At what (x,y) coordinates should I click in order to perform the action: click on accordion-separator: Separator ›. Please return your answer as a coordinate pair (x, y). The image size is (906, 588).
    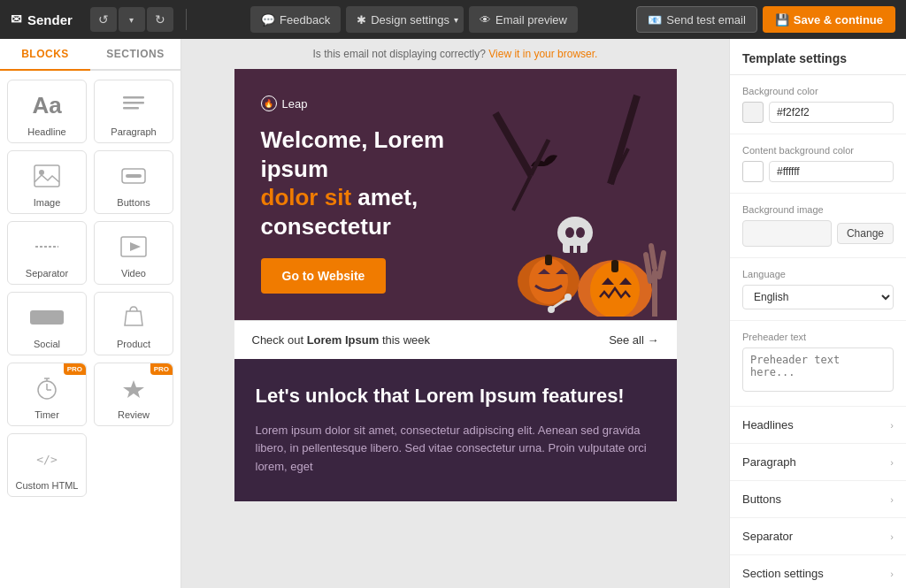
    Looking at the image, I should click on (818, 537).